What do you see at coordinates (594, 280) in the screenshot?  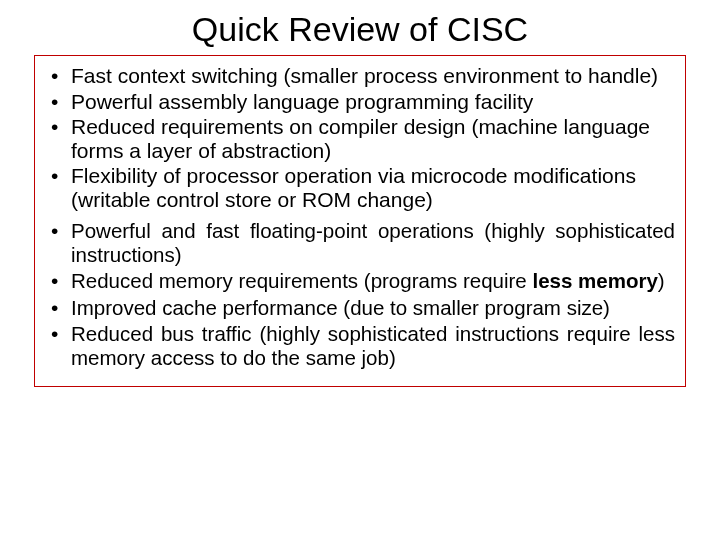 I see `bold-text: less memory` at bounding box center [594, 280].